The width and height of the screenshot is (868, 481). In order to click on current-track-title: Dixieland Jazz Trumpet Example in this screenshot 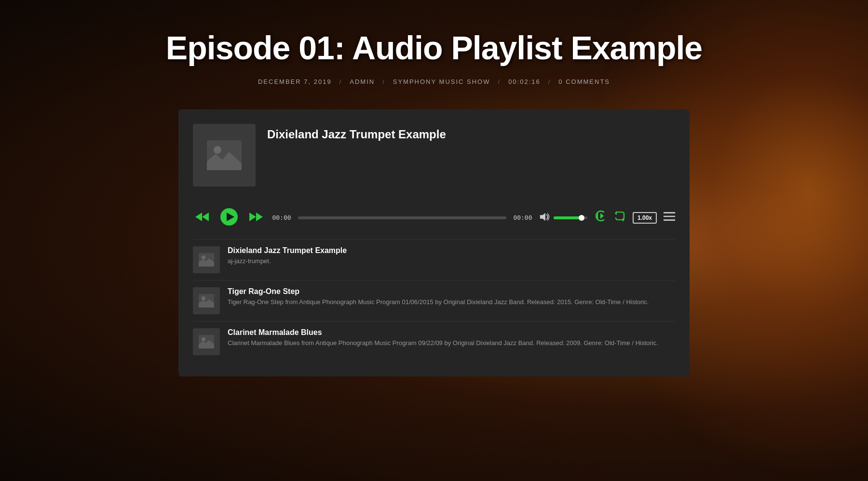, I will do `click(357, 134)`.